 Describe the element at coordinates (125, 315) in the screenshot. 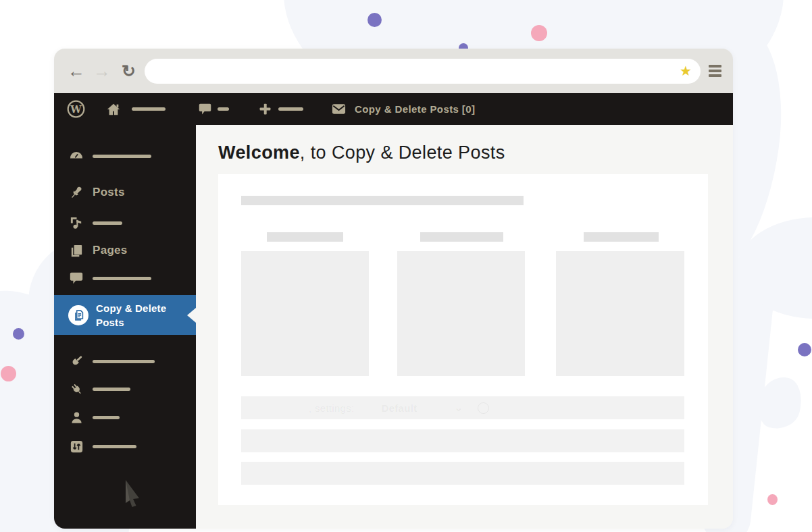

I see `sidebar-item-copy-delete-posts-active: Copy & Delete Posts` at that location.